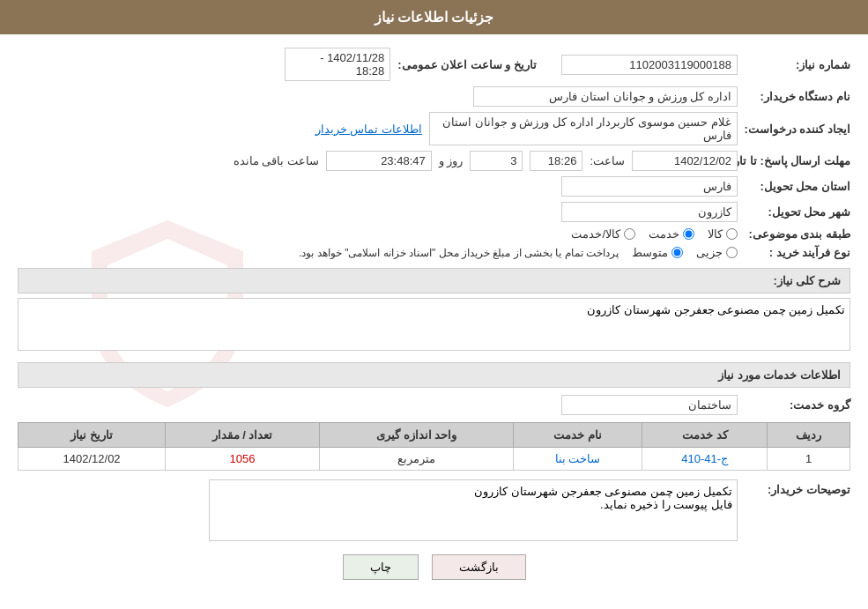 The height and width of the screenshot is (609, 868). Describe the element at coordinates (605, 97) in the screenshot. I see `buyer-org-value: اداره کل ورزش و جوانان استان فارس` at that location.